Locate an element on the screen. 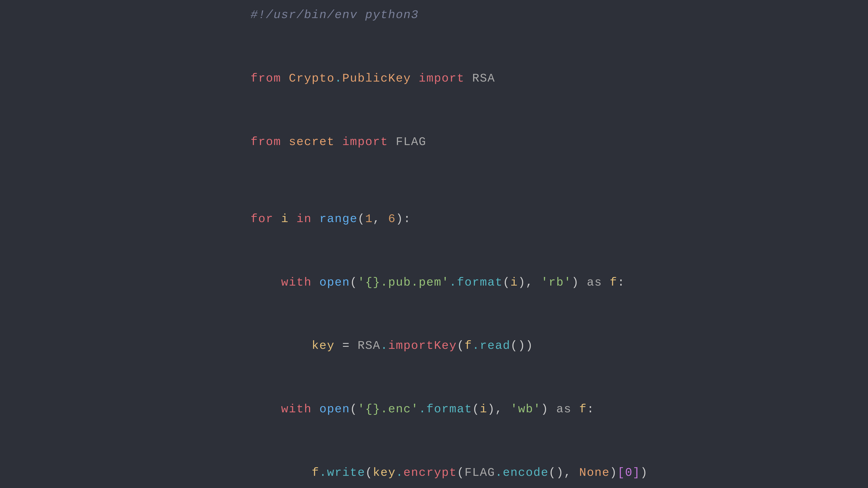 The image size is (868, 488). num-6: 6 is located at coordinates (392, 219).